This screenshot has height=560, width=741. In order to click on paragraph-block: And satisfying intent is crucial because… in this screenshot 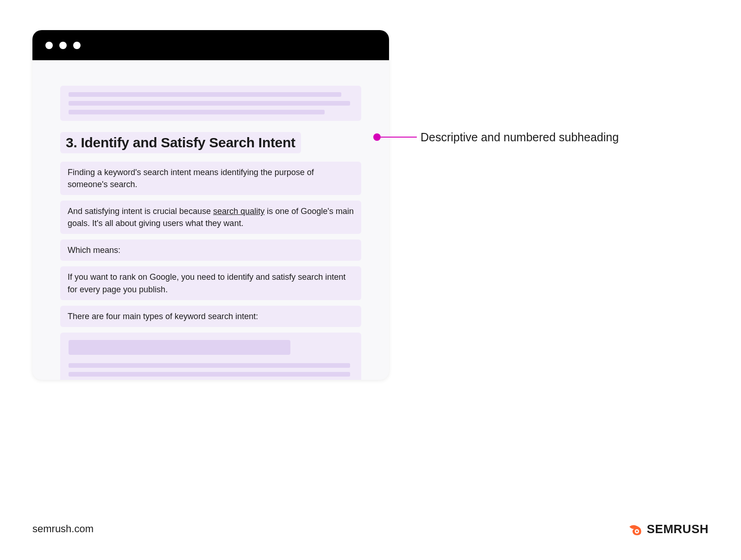, I will do `click(211, 217)`.